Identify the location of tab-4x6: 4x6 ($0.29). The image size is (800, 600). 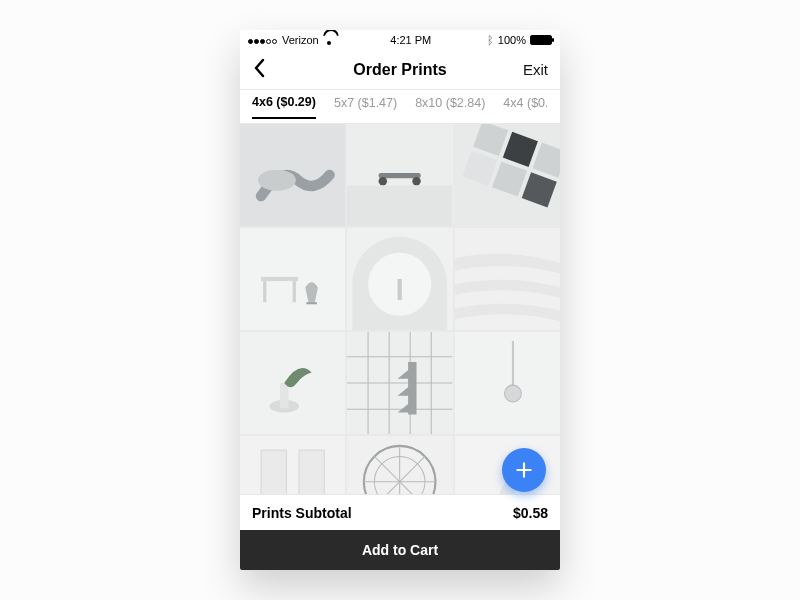
(284, 107).